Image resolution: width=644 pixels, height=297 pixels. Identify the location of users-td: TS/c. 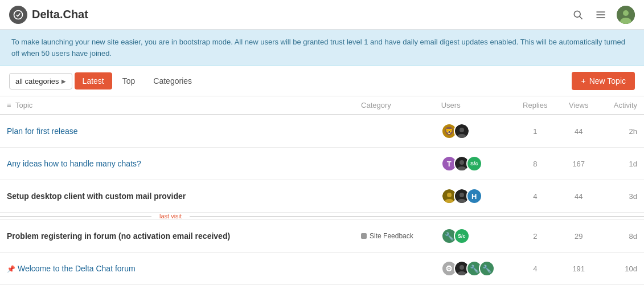
(473, 164).